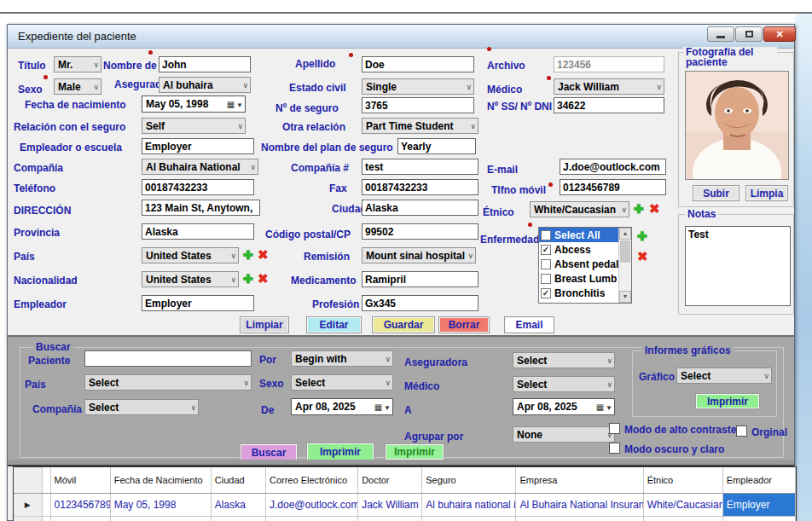 This screenshot has height=521, width=812. What do you see at coordinates (342, 407) in the screenshot?
I see `buscar-de-datepicker: Apr 08, 2025 ▦▼` at bounding box center [342, 407].